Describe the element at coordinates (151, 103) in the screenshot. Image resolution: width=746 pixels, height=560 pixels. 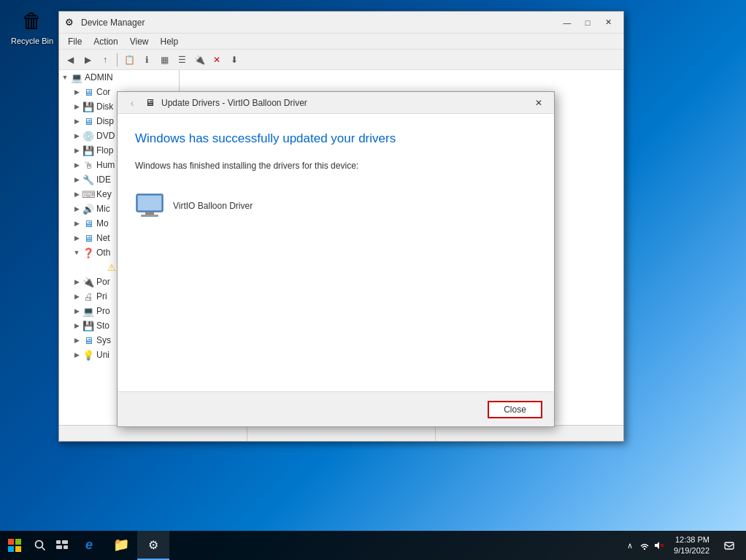
I see `dialog-title-icon: 🖥` at that location.